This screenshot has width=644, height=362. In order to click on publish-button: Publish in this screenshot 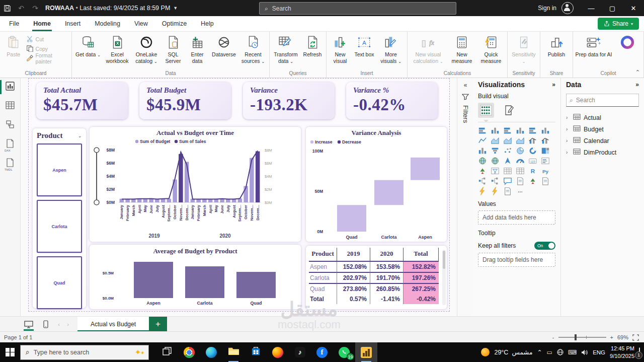, I will do `click(556, 50)`.